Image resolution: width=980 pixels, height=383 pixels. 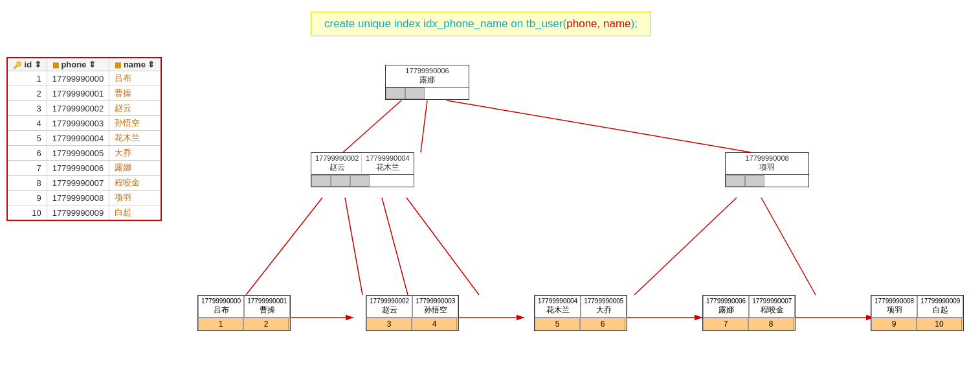 I want to click on table-row: 10 17799990009 白起, so click(x=84, y=213).